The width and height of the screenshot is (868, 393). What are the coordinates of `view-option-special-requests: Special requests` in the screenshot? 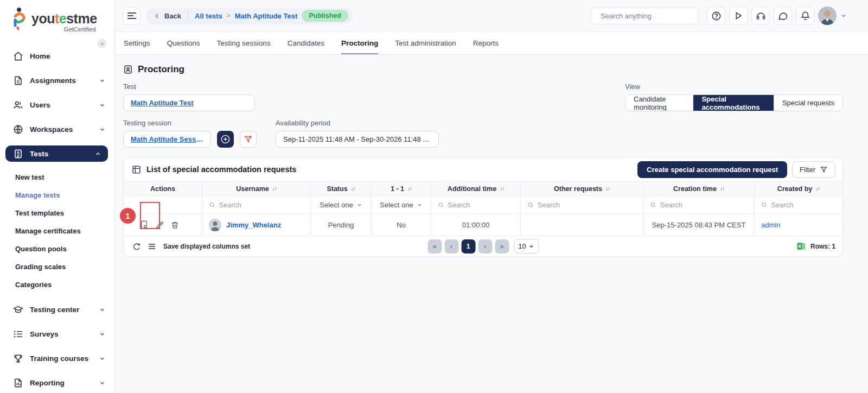 It's located at (808, 103).